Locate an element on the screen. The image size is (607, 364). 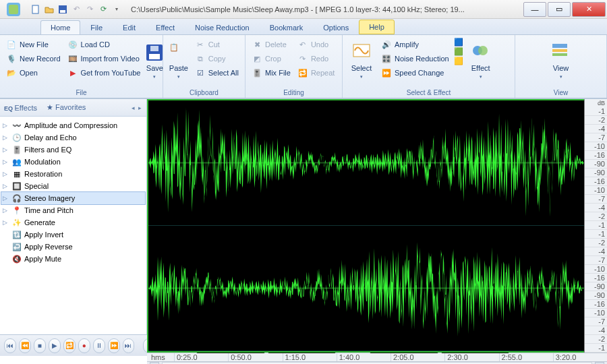
tab-effect: Effect is located at coordinates (165, 27).